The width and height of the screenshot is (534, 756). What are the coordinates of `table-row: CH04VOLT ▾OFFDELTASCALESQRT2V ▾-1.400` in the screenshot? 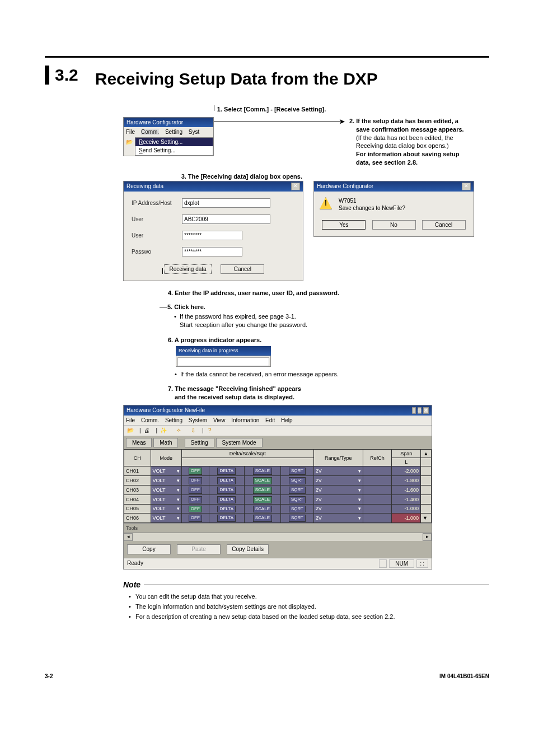 It's located at (278, 500).